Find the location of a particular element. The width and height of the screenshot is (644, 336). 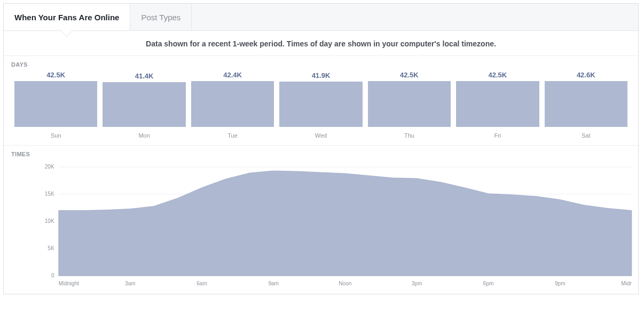

day-column: 42.4KTue is located at coordinates (233, 107).